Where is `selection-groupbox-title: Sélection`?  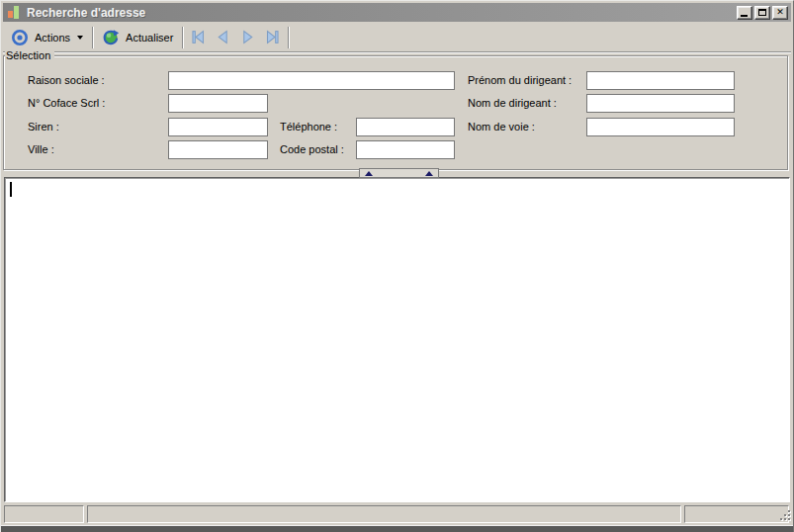
selection-groupbox-title: Sélection is located at coordinates (30, 55).